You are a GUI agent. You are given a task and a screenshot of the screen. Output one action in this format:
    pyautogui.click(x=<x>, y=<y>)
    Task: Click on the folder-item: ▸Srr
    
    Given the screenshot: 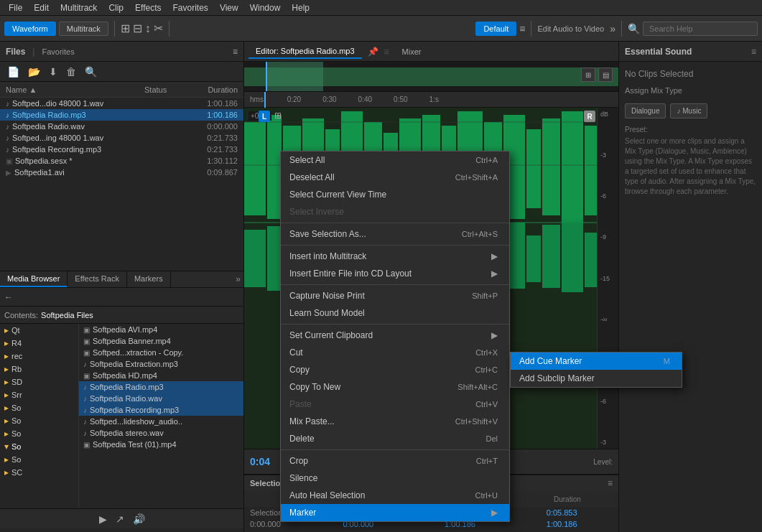 What is the action you would take?
    pyautogui.click(x=39, y=395)
    